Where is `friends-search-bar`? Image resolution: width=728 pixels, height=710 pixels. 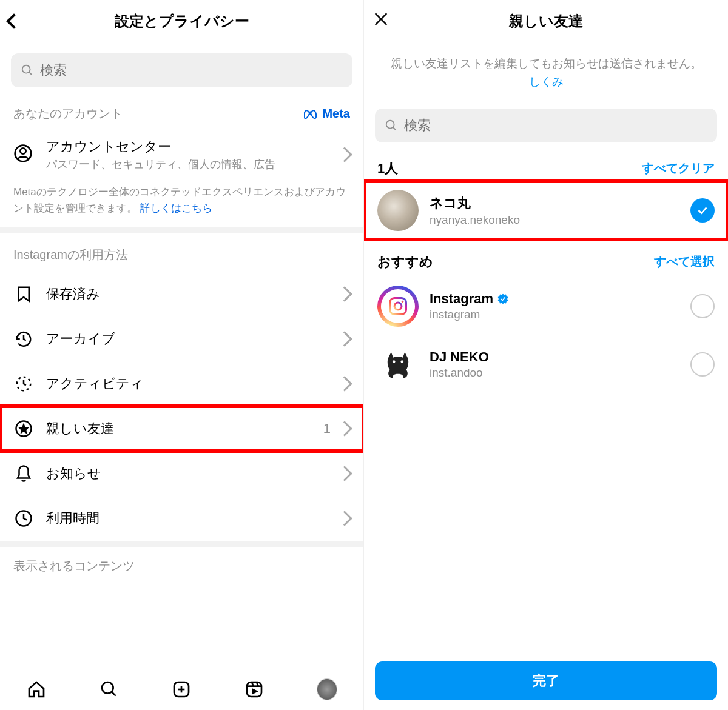
friends-search-bar is located at coordinates (546, 126).